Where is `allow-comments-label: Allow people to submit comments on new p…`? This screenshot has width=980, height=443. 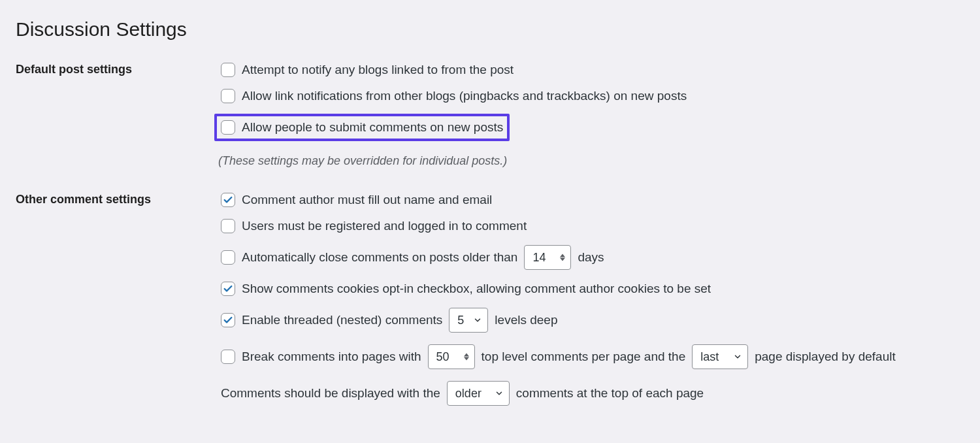 allow-comments-label: Allow people to submit comments on new p… is located at coordinates (372, 127).